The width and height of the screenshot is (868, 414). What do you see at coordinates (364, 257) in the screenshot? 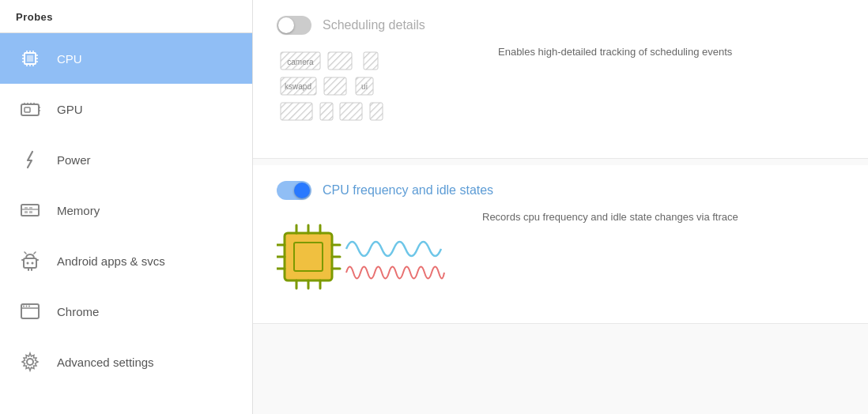
I see `frequency-illustration` at bounding box center [364, 257].